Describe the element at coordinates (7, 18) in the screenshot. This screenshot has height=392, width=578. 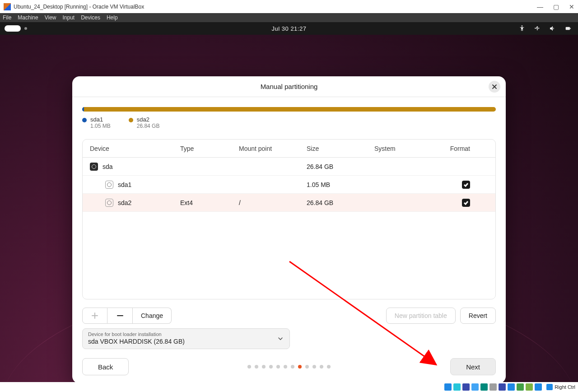
I see `menu-file: File` at that location.